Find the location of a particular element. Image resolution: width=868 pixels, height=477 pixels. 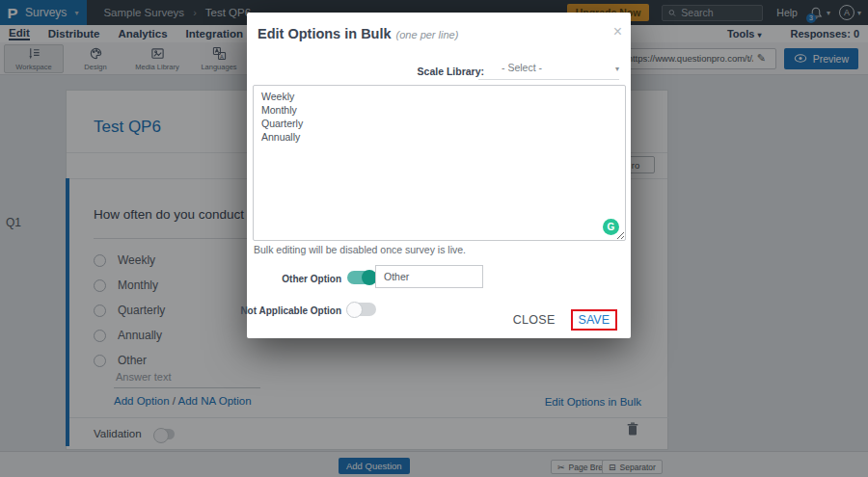

chevron-down-icon: ▾ is located at coordinates (617, 69).